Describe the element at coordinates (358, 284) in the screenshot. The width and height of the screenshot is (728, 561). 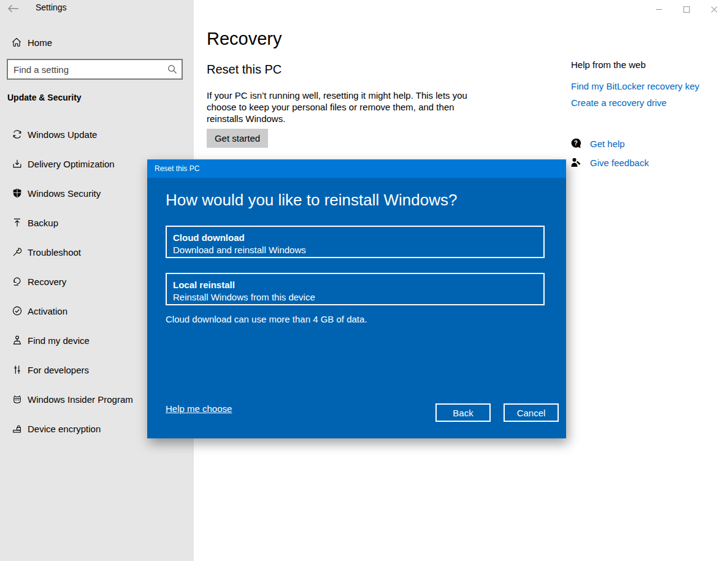
I see `option-title: Local reinstall` at that location.